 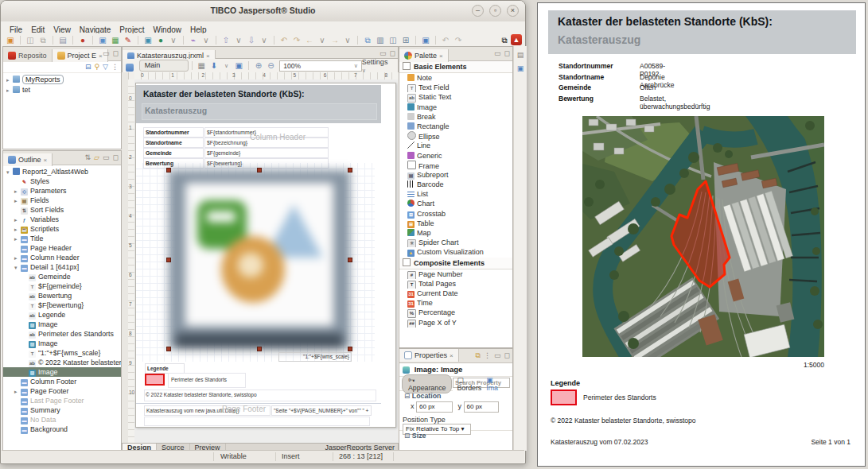 I want to click on palette-item-break: Break, so click(x=456, y=117).